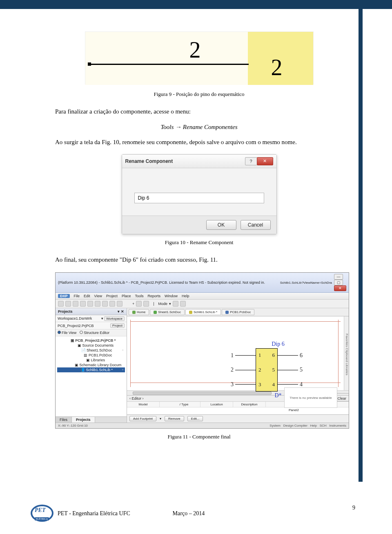  What do you see at coordinates (221, 225) in the screenshot?
I see `ok-button: OK` at bounding box center [221, 225].